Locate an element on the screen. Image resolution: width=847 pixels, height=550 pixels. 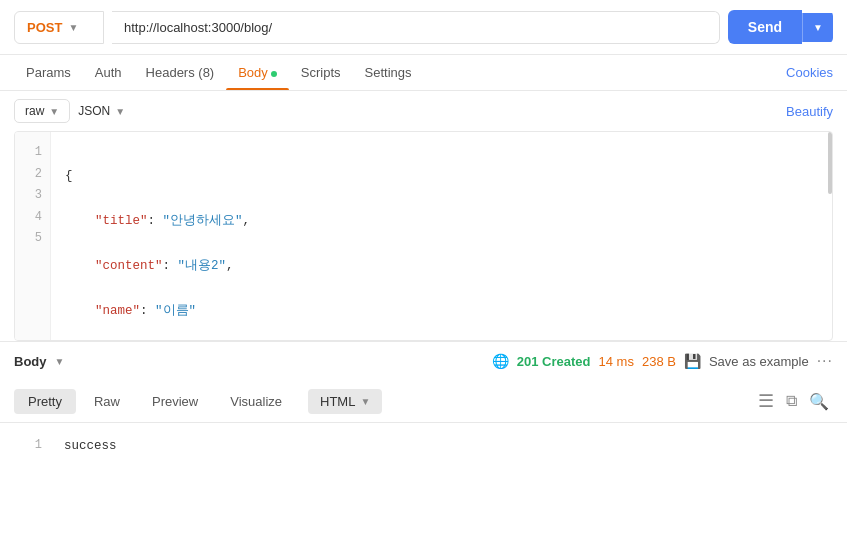
response-output: 1 success is located at coordinates (424, 446).